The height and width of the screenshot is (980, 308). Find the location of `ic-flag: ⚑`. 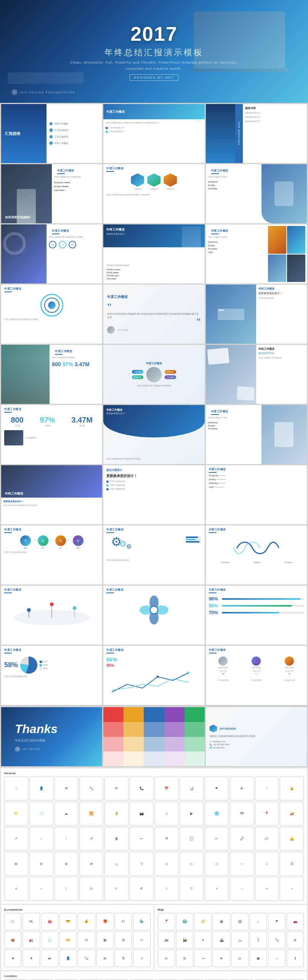

ic-flag: ⚑ is located at coordinates (217, 789).